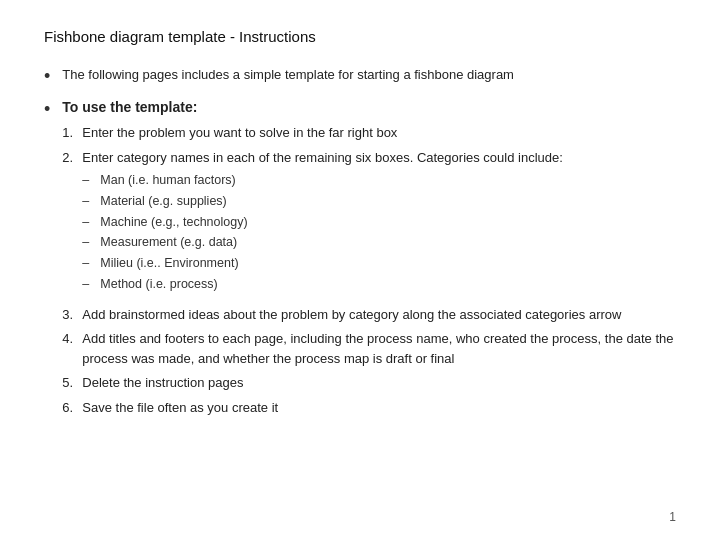  Describe the element at coordinates (369, 315) in the screenshot. I see `step-3: 3. Add brainstormed ideas about the prob…` at that location.